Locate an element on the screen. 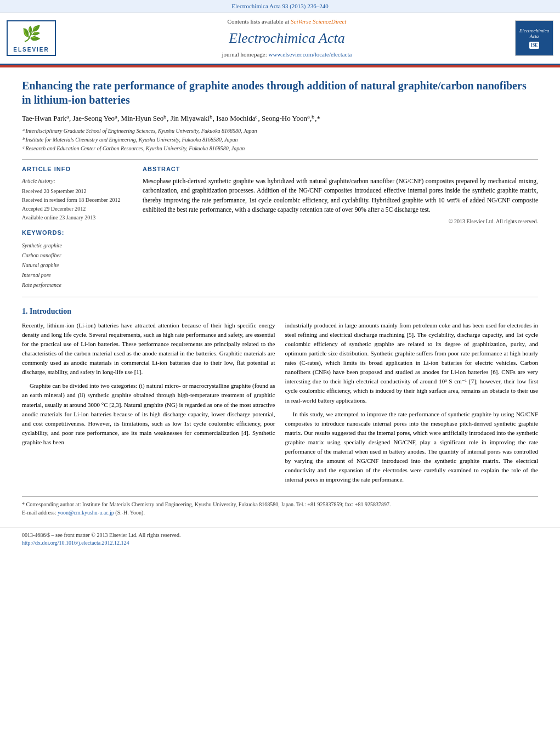  keyword-2: Natural graphite is located at coordinates (41, 265).